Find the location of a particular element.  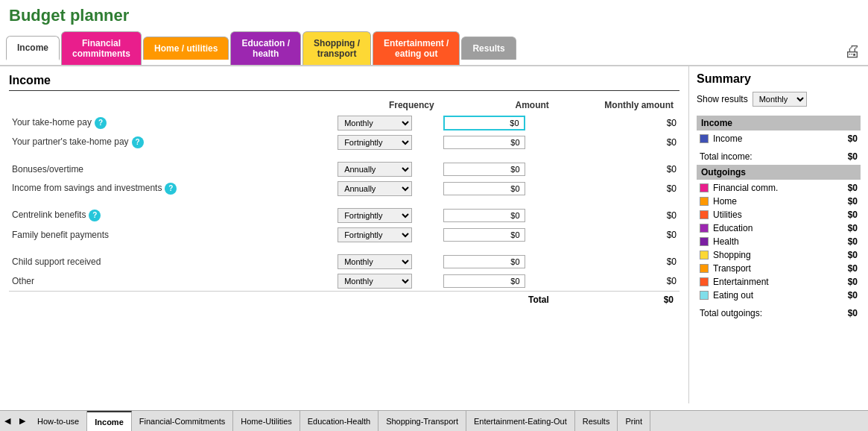

tab-home: Home / utilities is located at coordinates (186, 48).